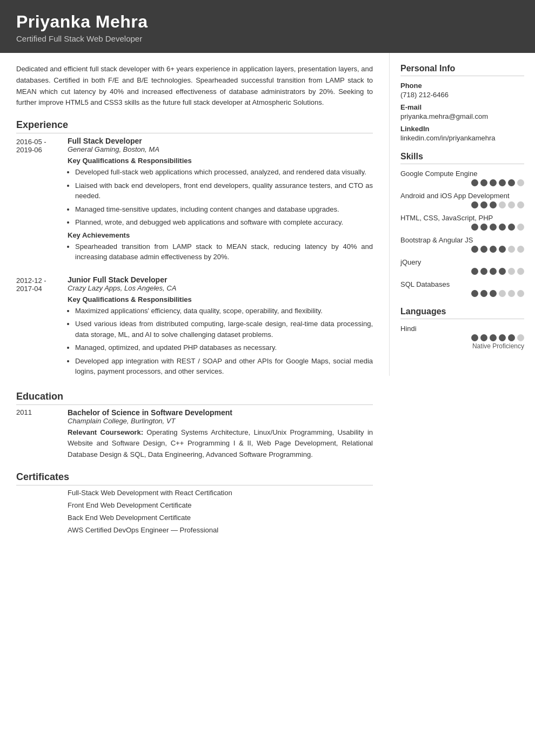 The height and width of the screenshot is (756, 535). What do you see at coordinates (220, 280) in the screenshot?
I see `exp-title: Junior Full Stack Developer` at bounding box center [220, 280].